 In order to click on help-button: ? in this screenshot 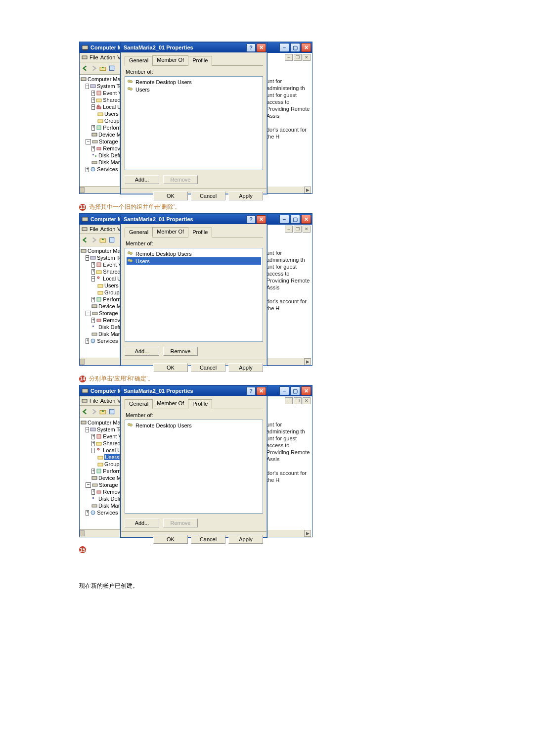, I will do `click(251, 220)`.